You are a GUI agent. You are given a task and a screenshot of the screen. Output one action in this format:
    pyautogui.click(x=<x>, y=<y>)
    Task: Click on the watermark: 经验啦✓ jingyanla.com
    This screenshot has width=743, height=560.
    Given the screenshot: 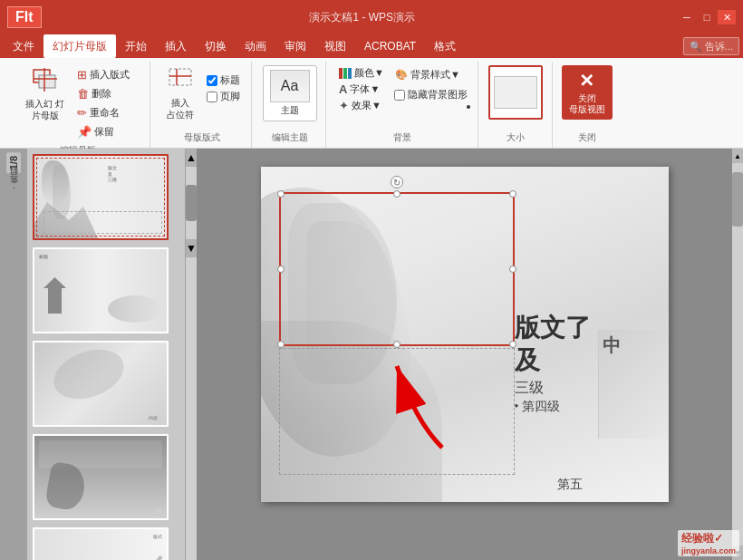 What is the action you would take?
    pyautogui.click(x=709, y=544)
    